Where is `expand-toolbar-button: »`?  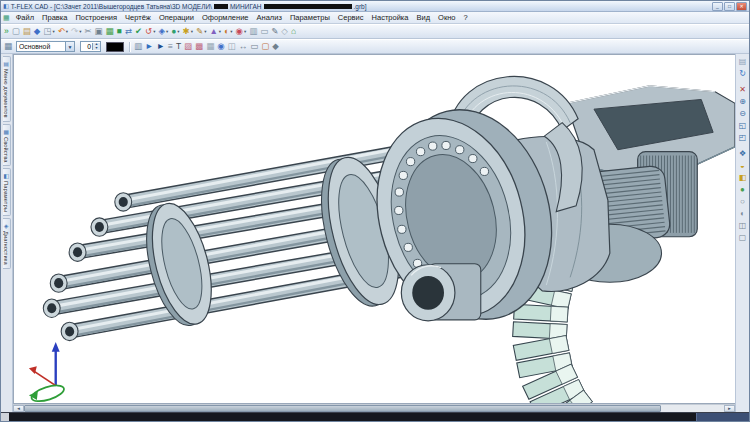
expand-toolbar-button: » is located at coordinates (6, 32).